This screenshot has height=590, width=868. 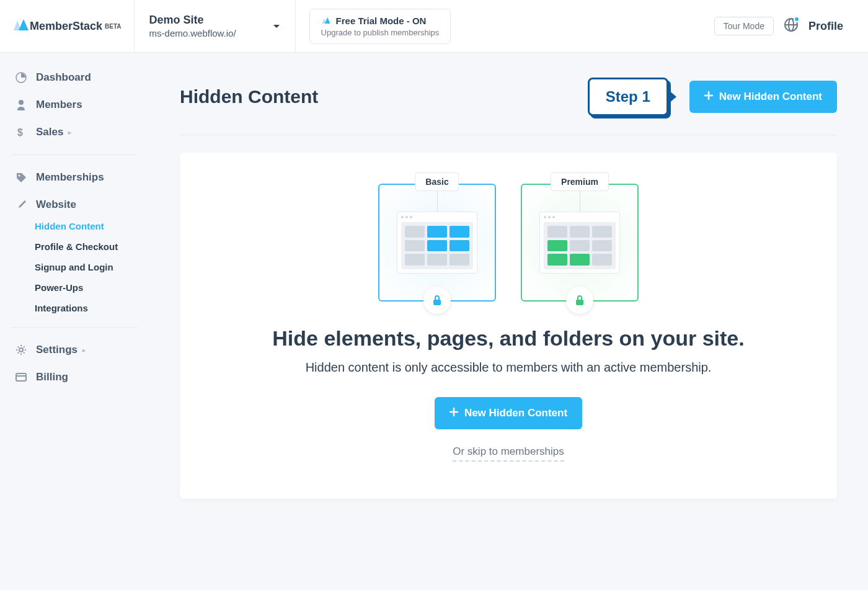 I want to click on gear-icon, so click(x=21, y=350).